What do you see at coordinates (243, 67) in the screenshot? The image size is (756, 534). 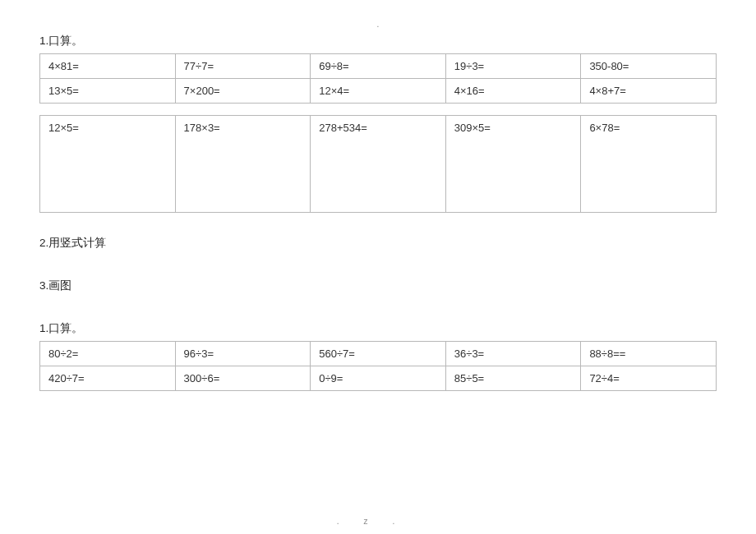 I see `cell: 77÷7=` at bounding box center [243, 67].